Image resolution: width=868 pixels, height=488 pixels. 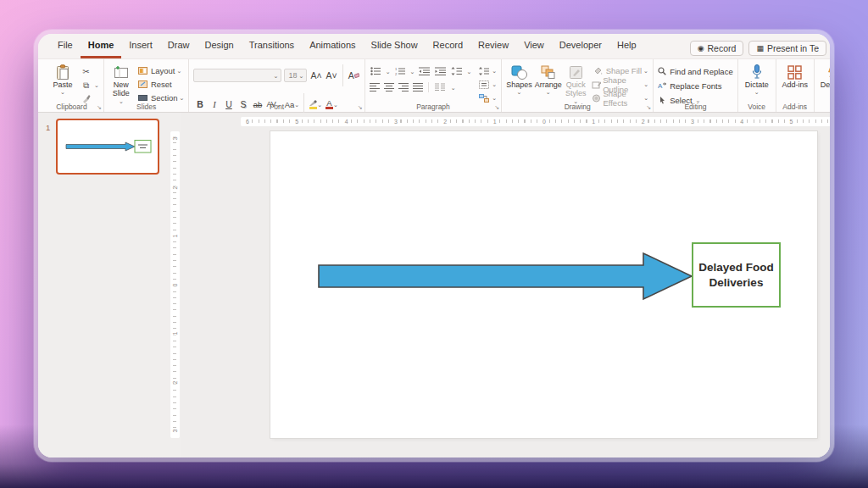 I want to click on tab-animations: Animations, so click(x=332, y=46).